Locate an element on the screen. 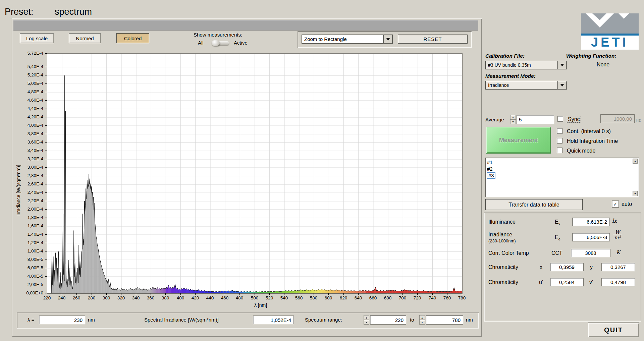 This screenshot has width=644, height=341. x-tick-label: 400 is located at coordinates (180, 298).